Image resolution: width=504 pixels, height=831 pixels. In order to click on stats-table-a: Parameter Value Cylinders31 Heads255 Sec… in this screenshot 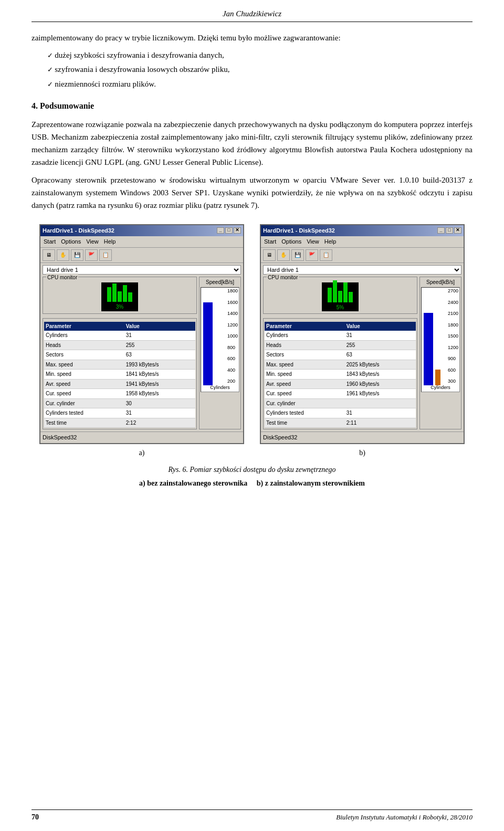, I will do `click(120, 375)`.